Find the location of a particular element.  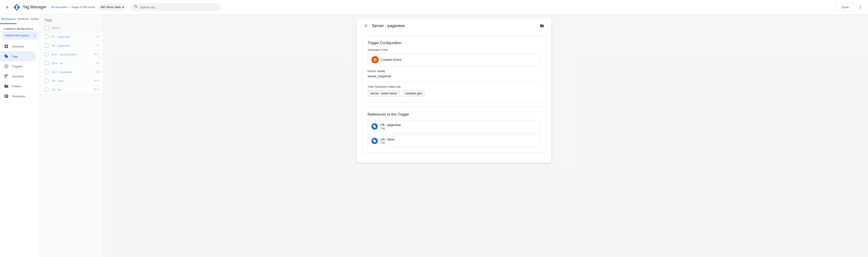

trigger-config-section: Trigger Configuration Trigger Type is located at coordinates (454, 69).